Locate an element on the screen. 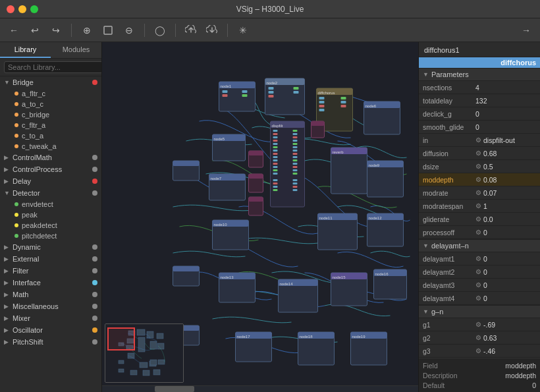 The height and width of the screenshot is (392, 540). titlebar: VSig – H3000_Live is located at coordinates (270, 9).